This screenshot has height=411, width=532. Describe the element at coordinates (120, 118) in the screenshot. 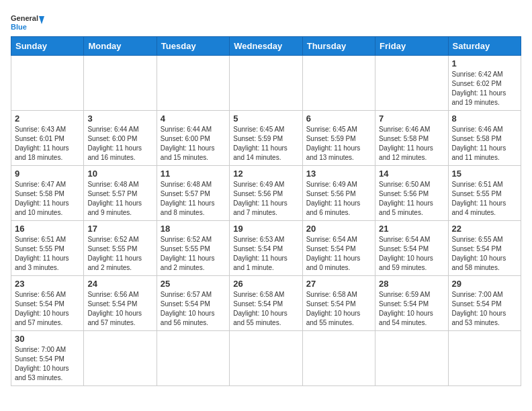

I see `day-number: 3` at that location.